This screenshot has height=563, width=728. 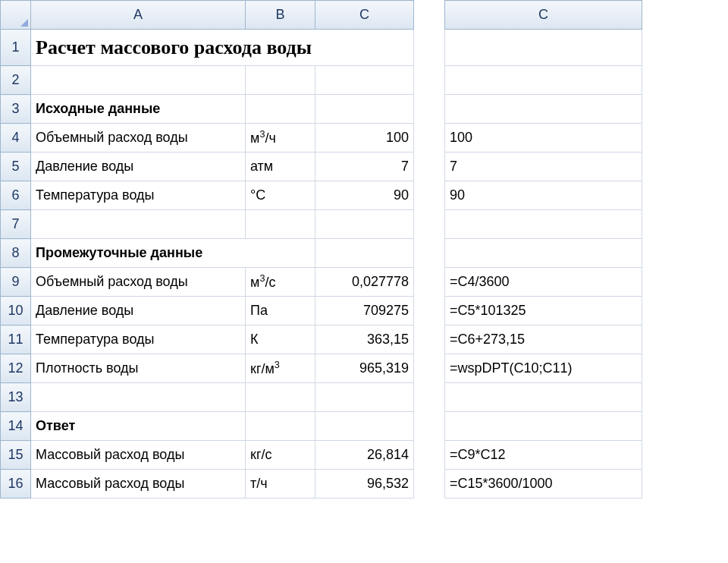 I want to click on select-all-corner, so click(x=16, y=15).